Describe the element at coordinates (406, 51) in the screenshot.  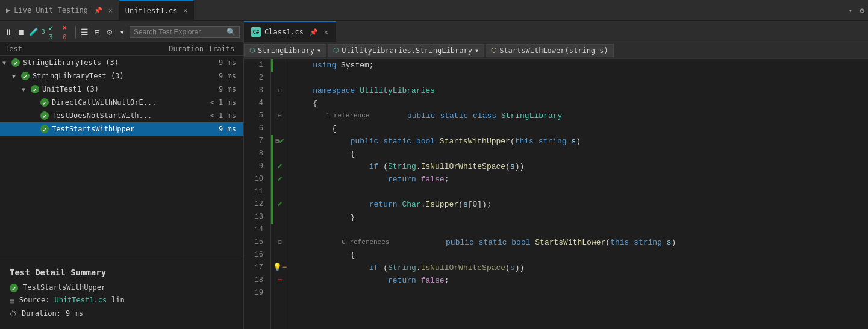
I see `namespace-dropdown: ⬡ UtilityLibraries.StringLibrary ▾` at that location.